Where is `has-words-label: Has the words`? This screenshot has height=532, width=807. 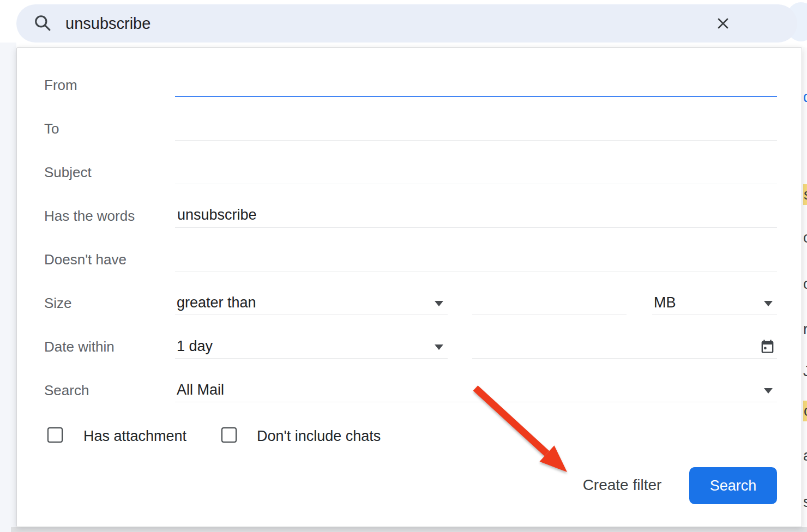
has-words-label: Has the words is located at coordinates (108, 216).